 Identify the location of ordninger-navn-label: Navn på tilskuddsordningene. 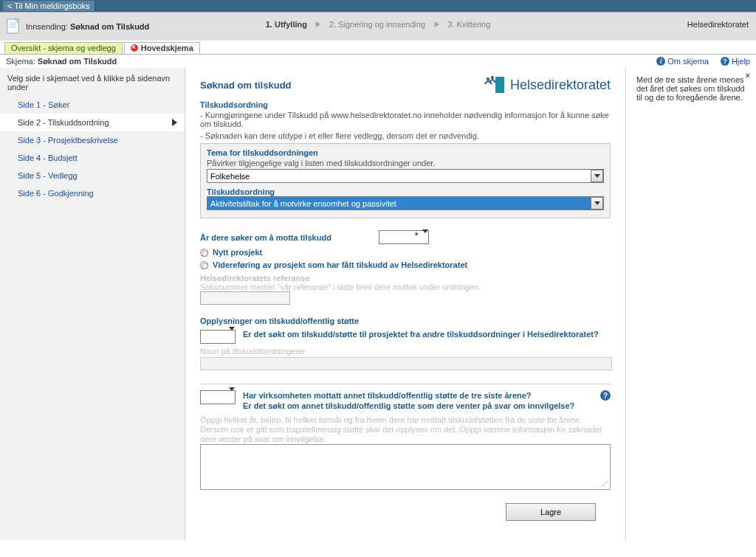
(405, 351).